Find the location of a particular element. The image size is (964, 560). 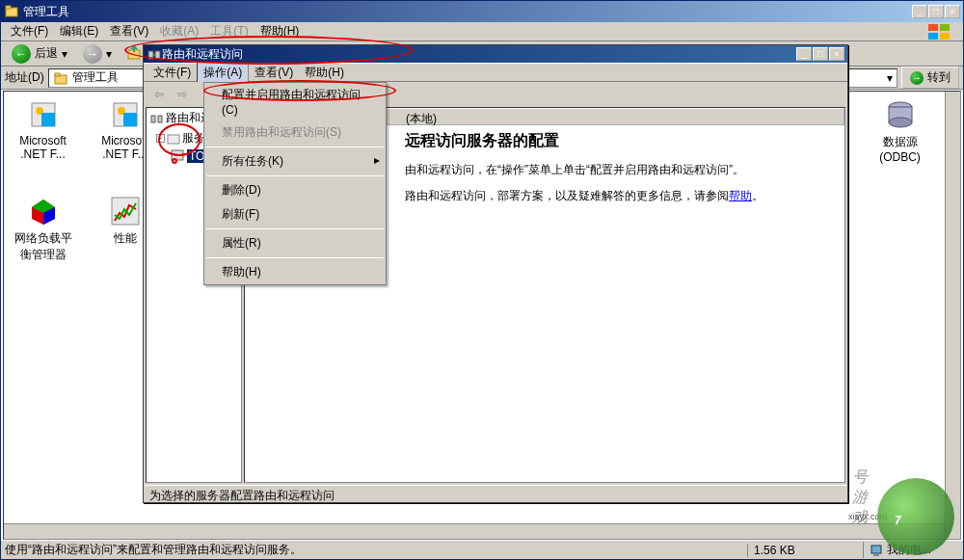

menu-view: 查看(V) is located at coordinates (129, 31).